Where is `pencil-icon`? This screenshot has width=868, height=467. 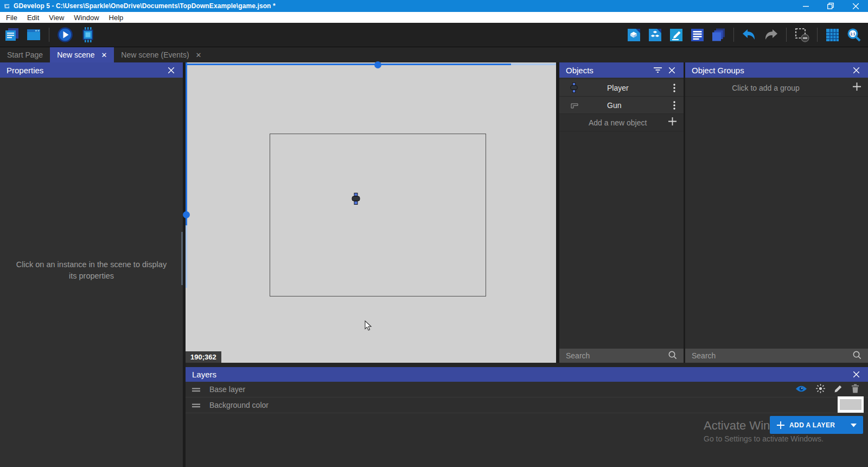 pencil-icon is located at coordinates (839, 389).